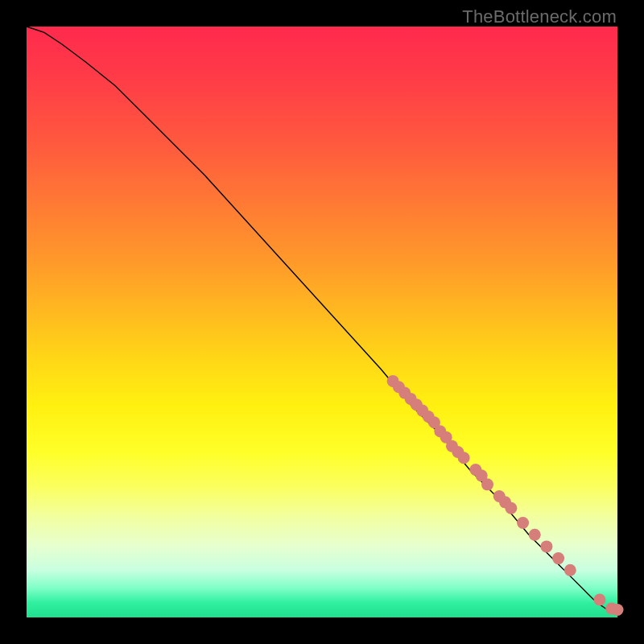 The image size is (644, 644). What do you see at coordinates (506, 496) in the screenshot?
I see `series-points` at bounding box center [506, 496].